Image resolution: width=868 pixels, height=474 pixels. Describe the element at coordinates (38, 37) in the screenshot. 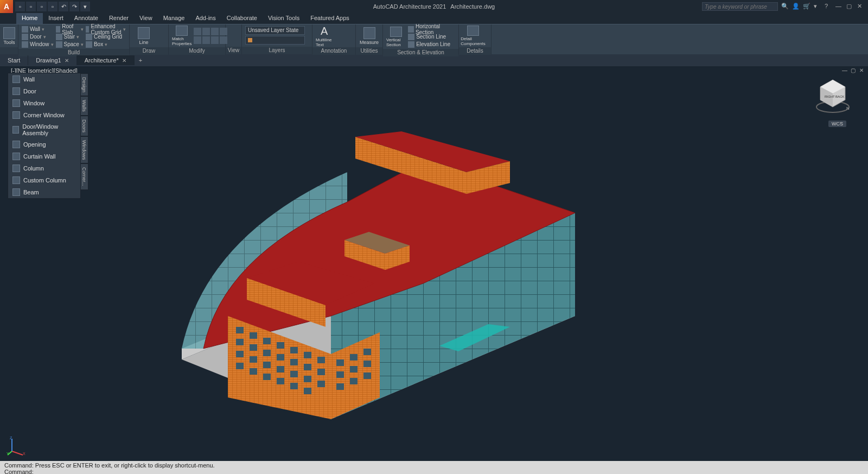

I see `door-button: Door▾` at that location.